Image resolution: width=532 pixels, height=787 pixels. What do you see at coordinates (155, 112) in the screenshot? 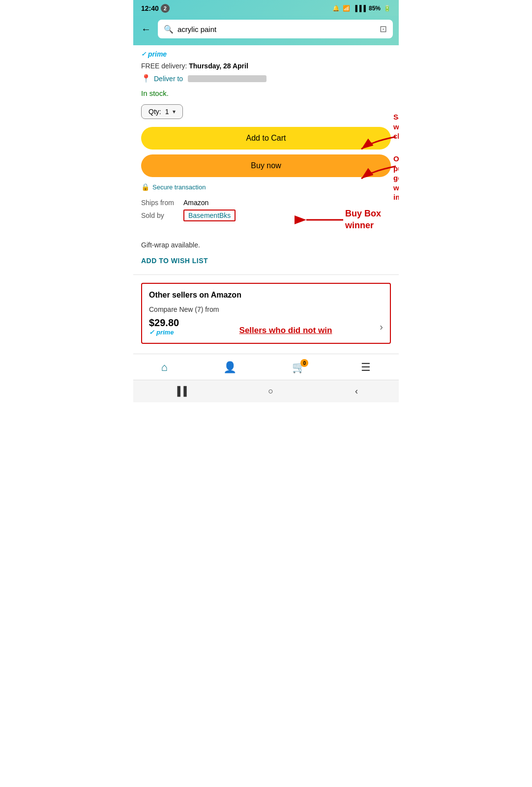
I see `qty-label: Qty:` at bounding box center [155, 112].